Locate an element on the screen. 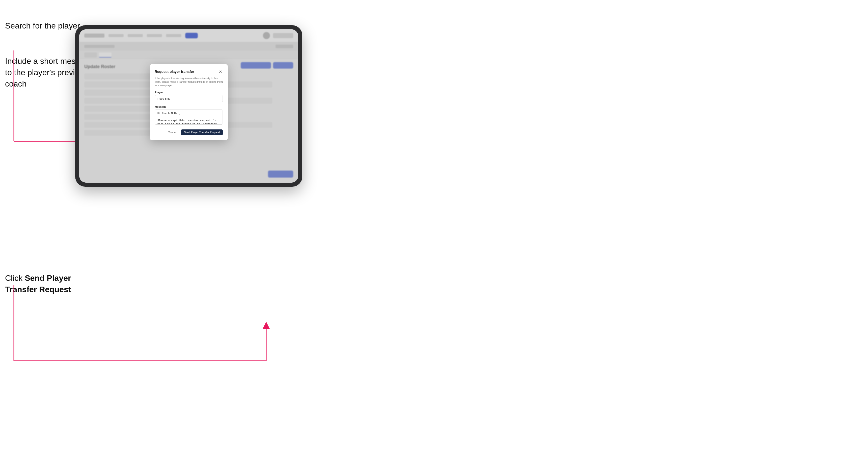 The height and width of the screenshot is (467, 868). player-input is located at coordinates (189, 98).